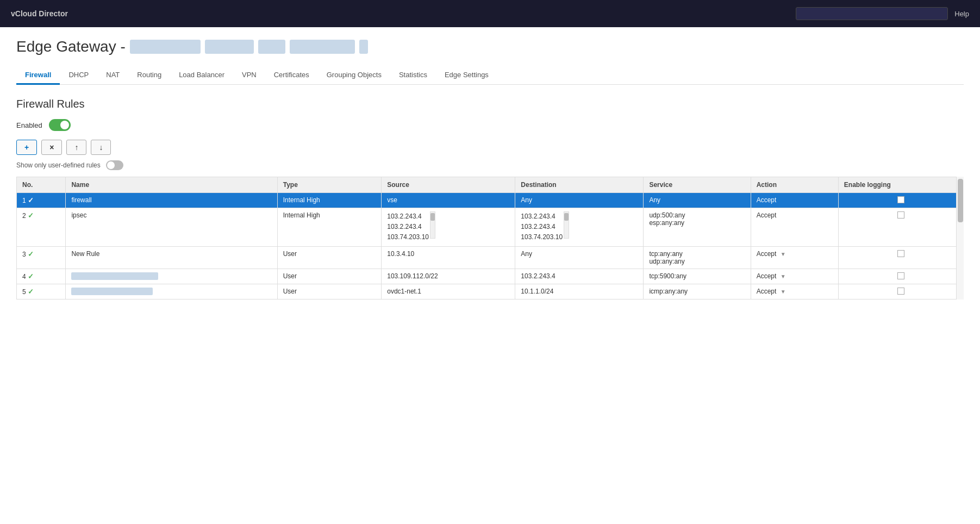 The height and width of the screenshot is (524, 980). I want to click on col-destination: Destination, so click(579, 185).